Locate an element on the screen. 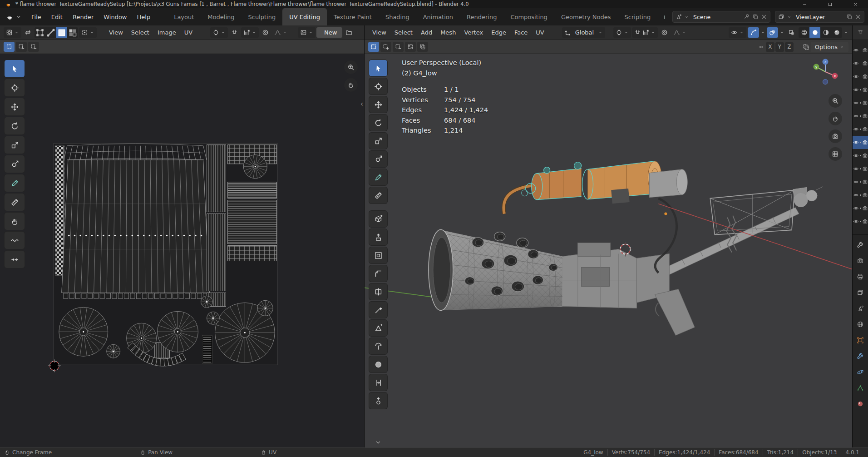 The image size is (868, 457). pinch-tool is located at coordinates (15, 259).